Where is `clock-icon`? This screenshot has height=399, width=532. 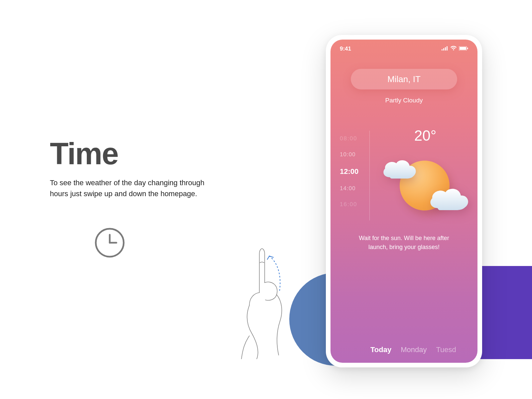
clock-icon is located at coordinates (110, 243).